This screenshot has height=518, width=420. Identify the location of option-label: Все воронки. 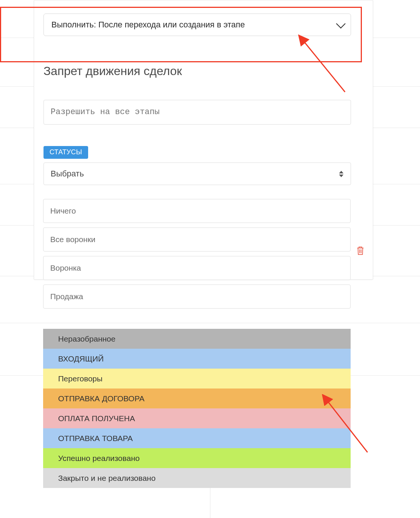
(73, 239).